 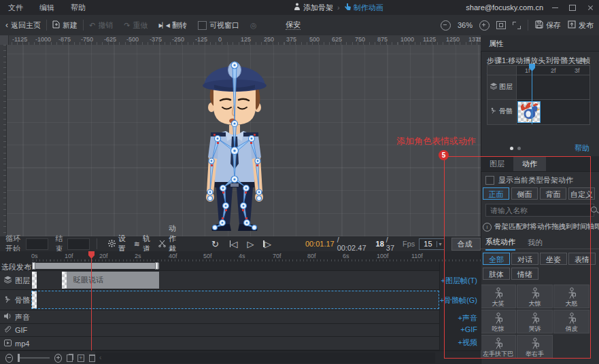 What do you see at coordinates (431, 244) in the screenshot?
I see `fps-dropdown: 15▾` at bounding box center [431, 244].